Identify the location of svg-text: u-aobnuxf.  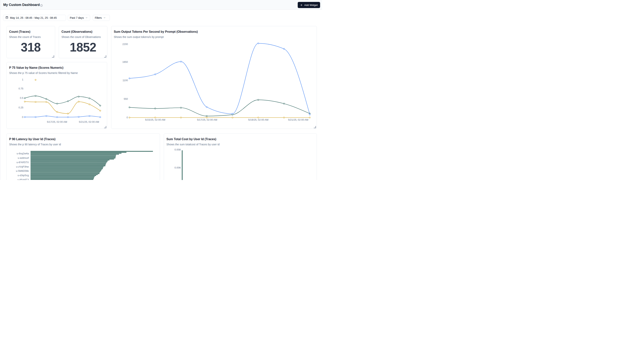
(23, 158).